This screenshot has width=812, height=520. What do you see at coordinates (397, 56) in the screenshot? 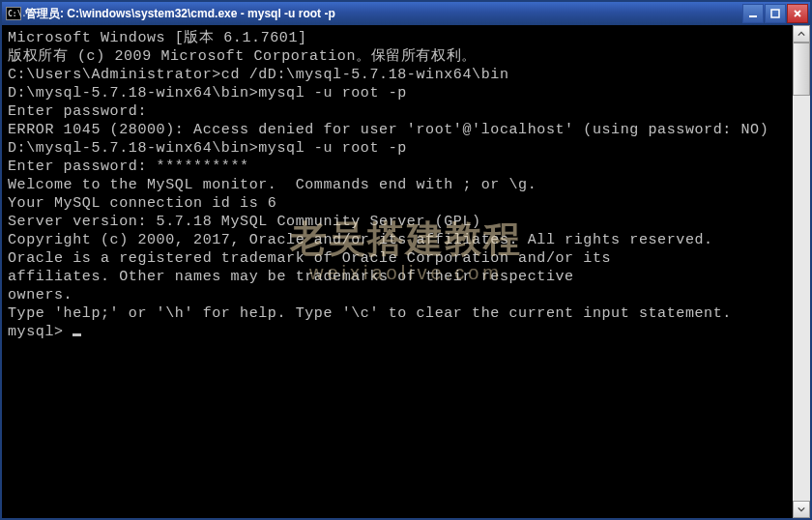
I see `terminal-line: 版权所有 (c) 2009 Microsoft Corporation。保留所有…` at bounding box center [397, 56].